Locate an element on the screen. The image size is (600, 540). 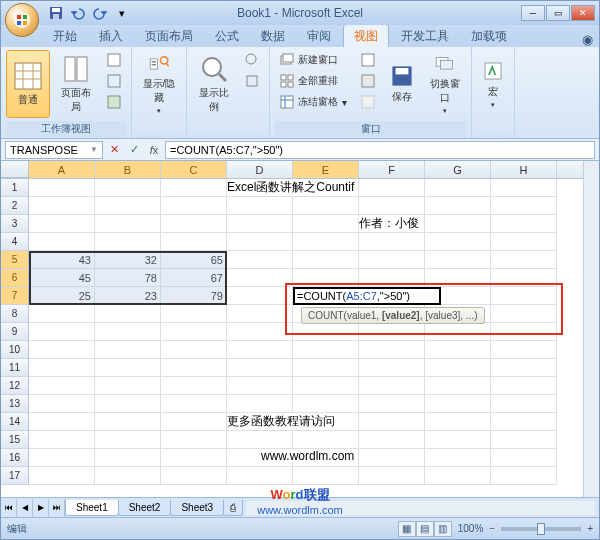
maximize-button: ▭ is located at coordinates (558, 13).